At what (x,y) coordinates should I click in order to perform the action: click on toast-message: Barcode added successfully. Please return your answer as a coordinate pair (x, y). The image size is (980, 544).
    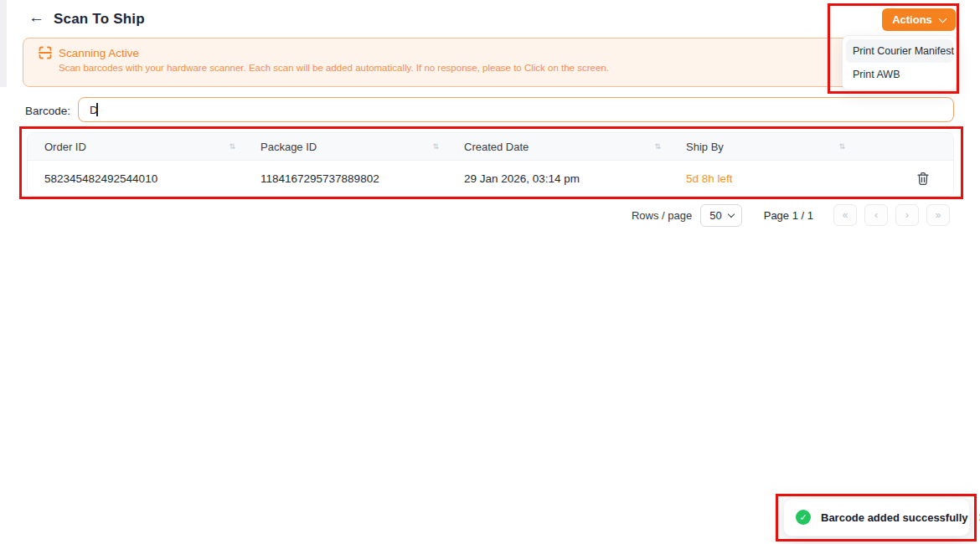
    Looking at the image, I should click on (895, 517).